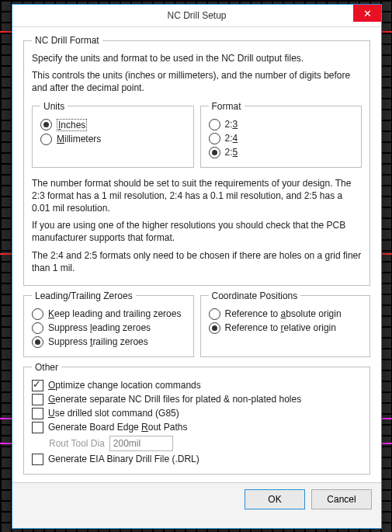  Describe the element at coordinates (197, 16) in the screenshot. I see `window-title: NC Drill Setup` at that location.